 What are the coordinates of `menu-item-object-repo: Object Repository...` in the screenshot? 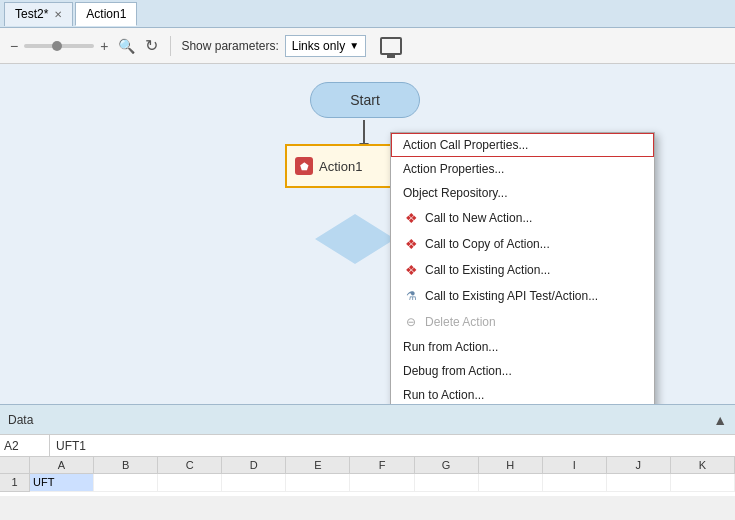 It's located at (522, 193).